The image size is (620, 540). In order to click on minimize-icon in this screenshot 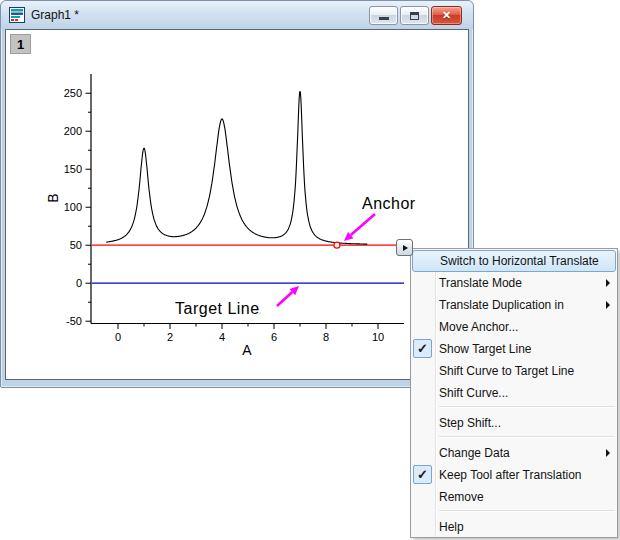, I will do `click(384, 18)`.